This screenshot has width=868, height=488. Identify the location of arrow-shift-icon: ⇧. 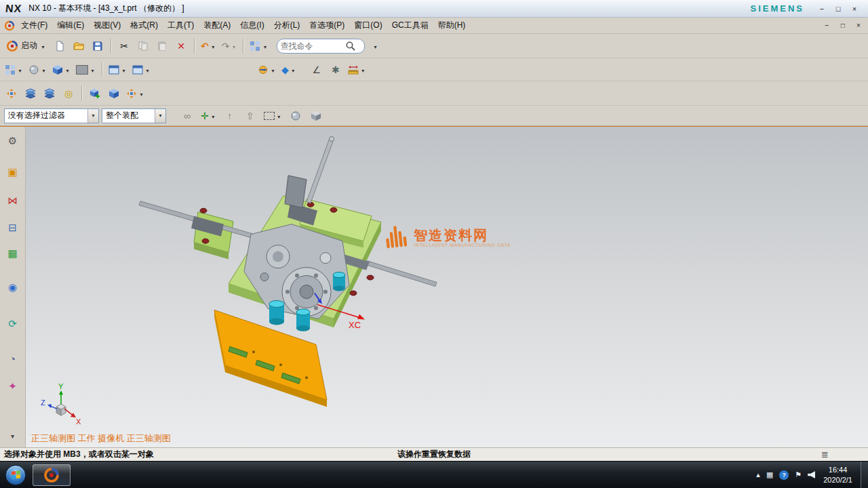
(250, 116).